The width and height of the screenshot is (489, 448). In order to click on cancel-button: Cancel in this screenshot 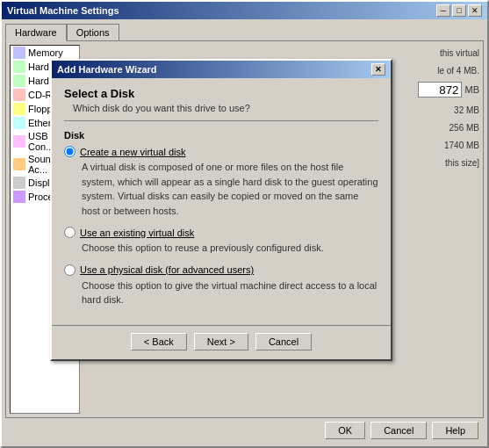, I will do `click(399, 430)`.